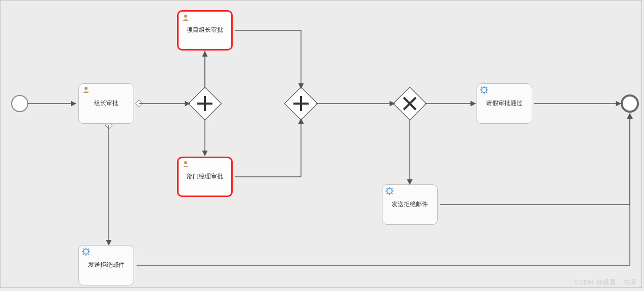 This screenshot has width=644, height=291. Describe the element at coordinates (205, 177) in the screenshot. I see `task-label: 部门经理审批` at that location.